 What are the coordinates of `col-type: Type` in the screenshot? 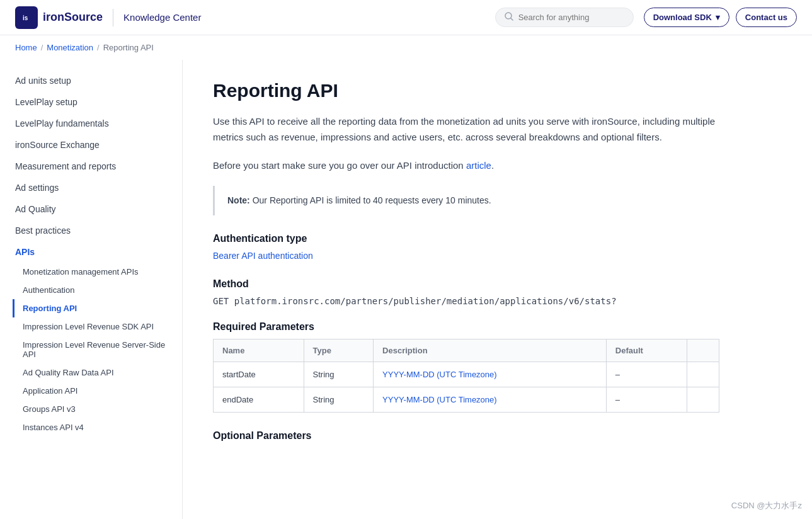 It's located at (339, 350).